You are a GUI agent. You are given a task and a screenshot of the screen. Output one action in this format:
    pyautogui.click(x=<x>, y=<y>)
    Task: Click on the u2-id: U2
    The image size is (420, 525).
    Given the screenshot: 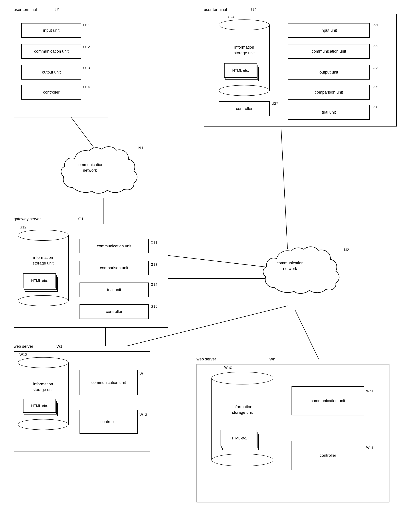 What is the action you would take?
    pyautogui.click(x=254, y=10)
    